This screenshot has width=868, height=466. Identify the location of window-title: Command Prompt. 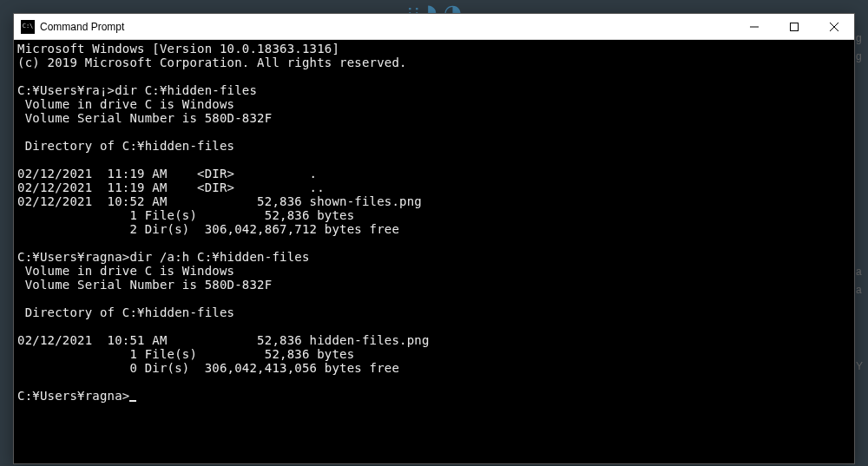
(387, 27).